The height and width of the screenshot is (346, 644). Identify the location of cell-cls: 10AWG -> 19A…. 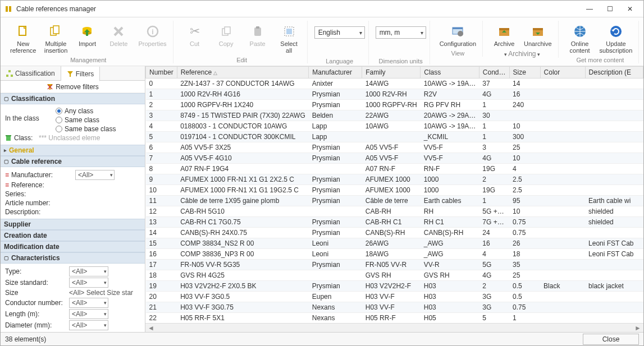
(450, 127).